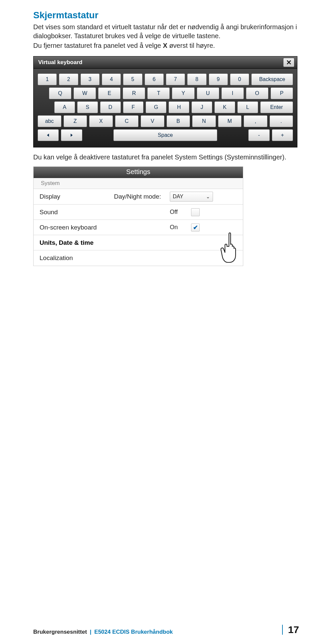 The width and height of the screenshot is (319, 644). What do you see at coordinates (197, 79) in the screenshot?
I see `key-8: 8` at bounding box center [197, 79].